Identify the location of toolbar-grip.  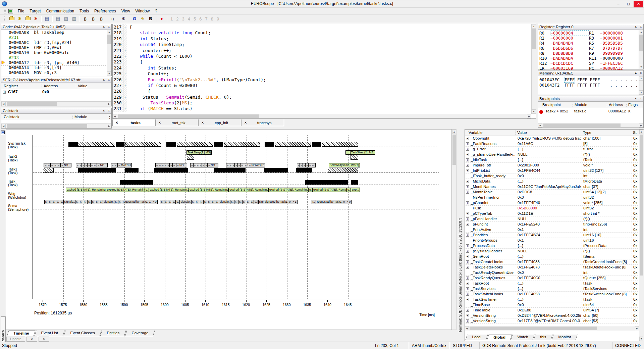
(5, 11).